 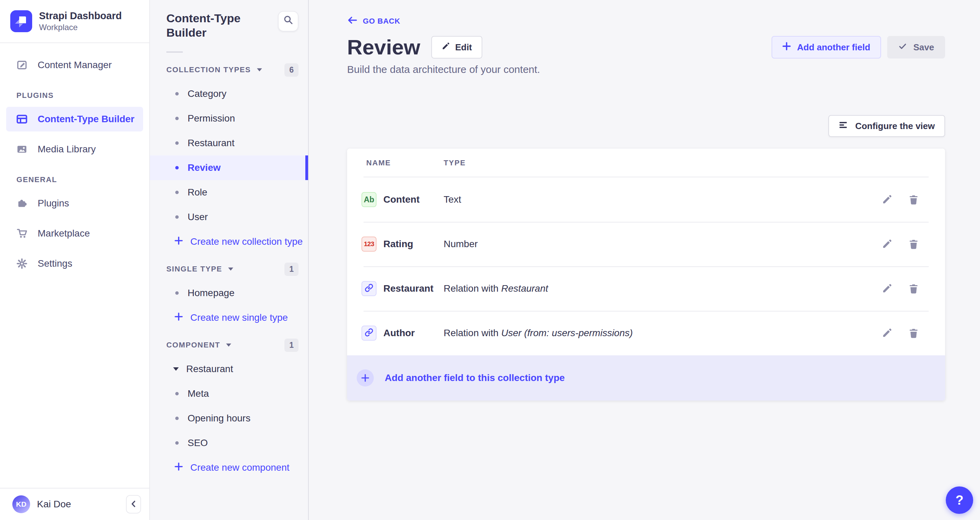 What do you see at coordinates (457, 47) in the screenshot?
I see `edit-button: Edit` at bounding box center [457, 47].